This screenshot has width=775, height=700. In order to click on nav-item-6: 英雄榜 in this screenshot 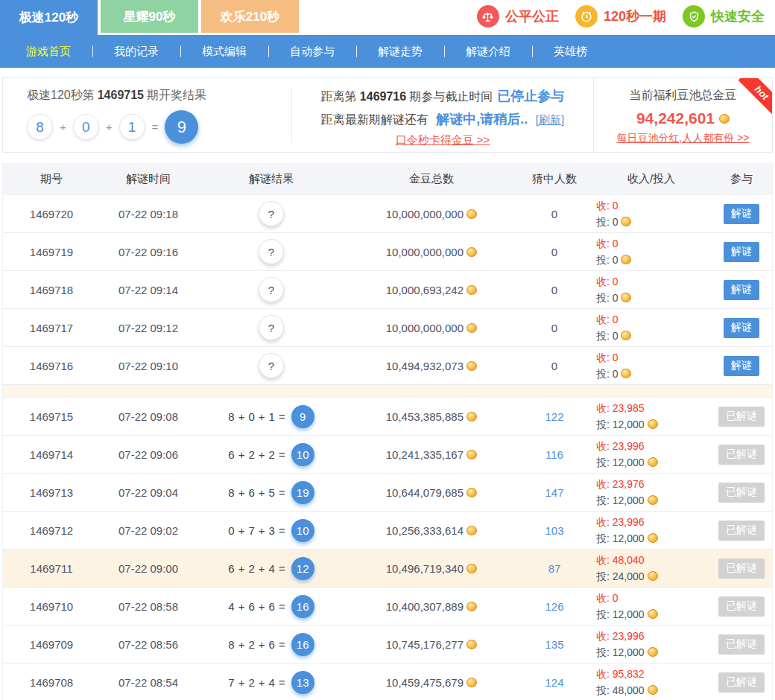, I will do `click(571, 52)`.